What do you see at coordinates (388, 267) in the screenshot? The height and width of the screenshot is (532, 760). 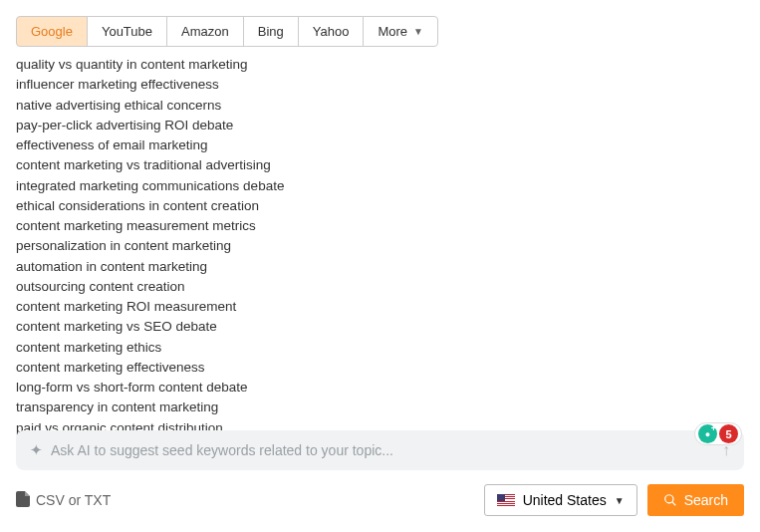 I see `keyword-item: automation in content marketing` at bounding box center [388, 267].